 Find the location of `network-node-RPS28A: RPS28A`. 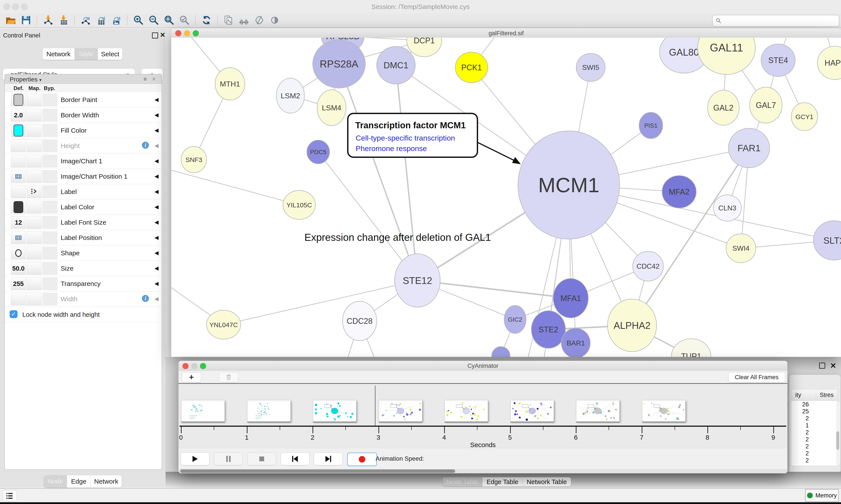

network-node-RPS28A: RPS28A is located at coordinates (339, 64).